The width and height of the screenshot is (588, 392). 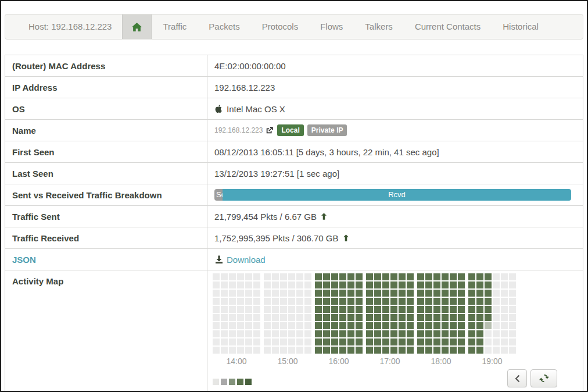 What do you see at coordinates (331, 27) in the screenshot?
I see `tab-flows: Flows` at bounding box center [331, 27].